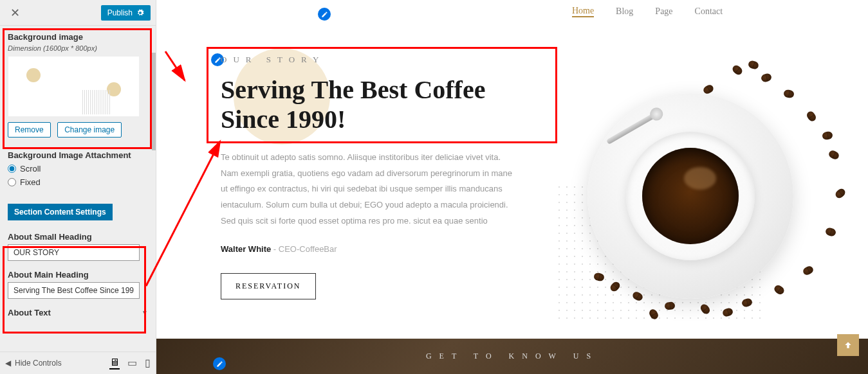  I want to click on nav-contact: Contact, so click(709, 12).